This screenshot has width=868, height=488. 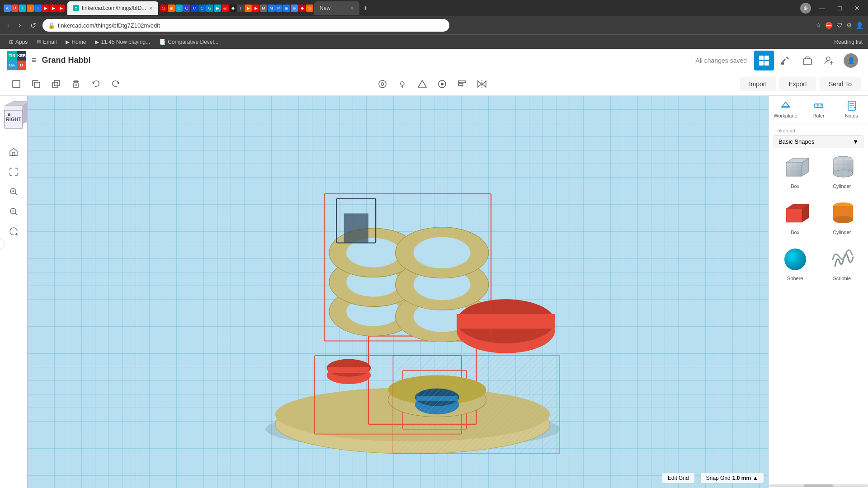 What do you see at coordinates (795, 217) in the screenshot?
I see `shape-box-solid: Box` at bounding box center [795, 217].